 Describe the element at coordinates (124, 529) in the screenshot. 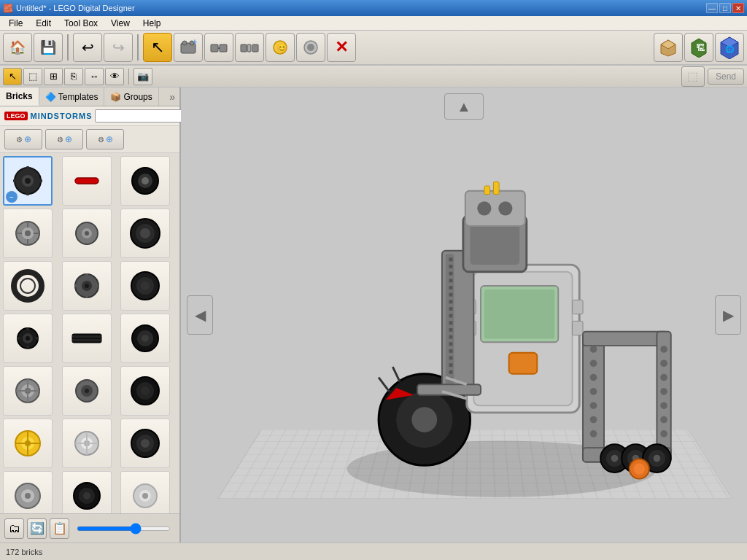

I see `zoom-slider` at that location.